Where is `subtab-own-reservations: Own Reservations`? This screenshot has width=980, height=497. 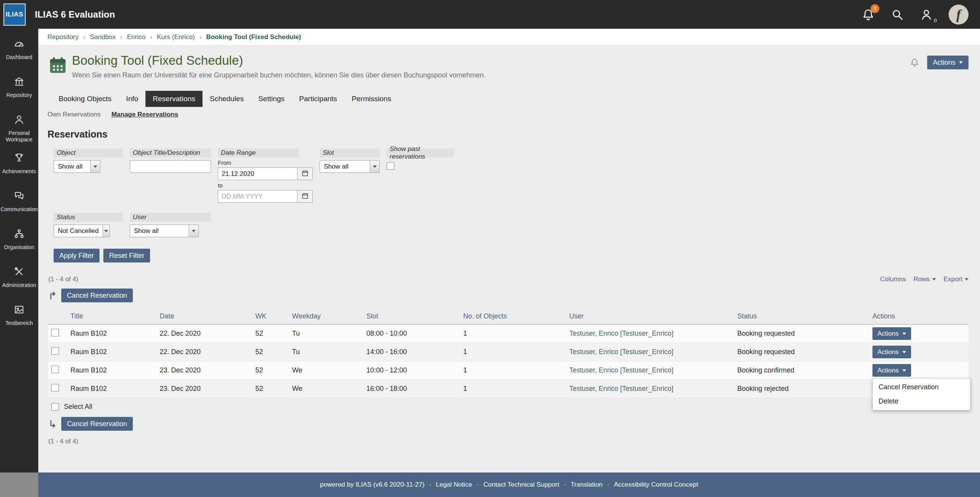 subtab-own-reservations: Own Reservations is located at coordinates (74, 115).